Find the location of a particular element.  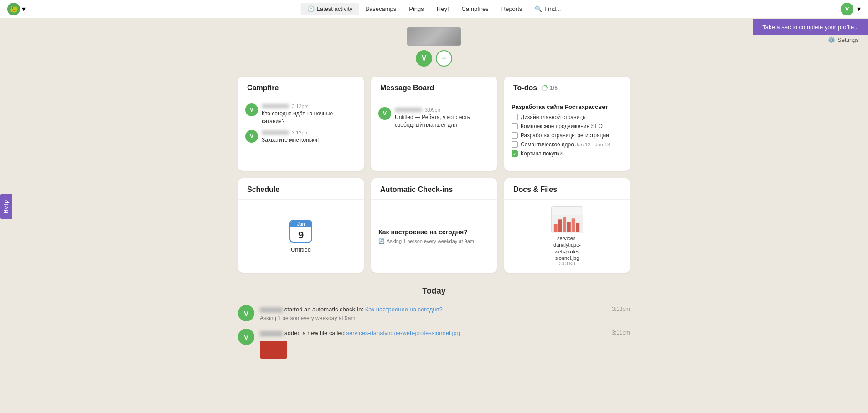

campfire-card-body: V 3:12pm Кто сегодня идёт на ночные ката… is located at coordinates (301, 134).